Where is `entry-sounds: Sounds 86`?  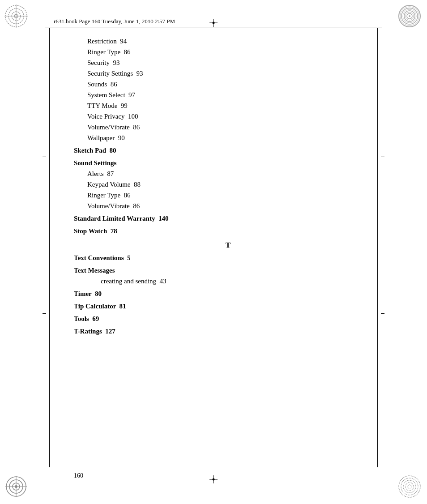
entry-sounds: Sounds 86 is located at coordinates (228, 84).